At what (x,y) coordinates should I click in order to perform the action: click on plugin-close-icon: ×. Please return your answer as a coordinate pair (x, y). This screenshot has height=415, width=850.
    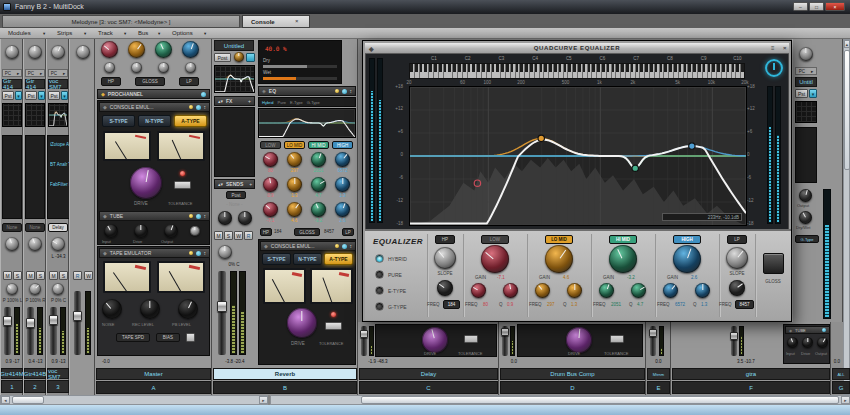
    Looking at the image, I should click on (785, 48).